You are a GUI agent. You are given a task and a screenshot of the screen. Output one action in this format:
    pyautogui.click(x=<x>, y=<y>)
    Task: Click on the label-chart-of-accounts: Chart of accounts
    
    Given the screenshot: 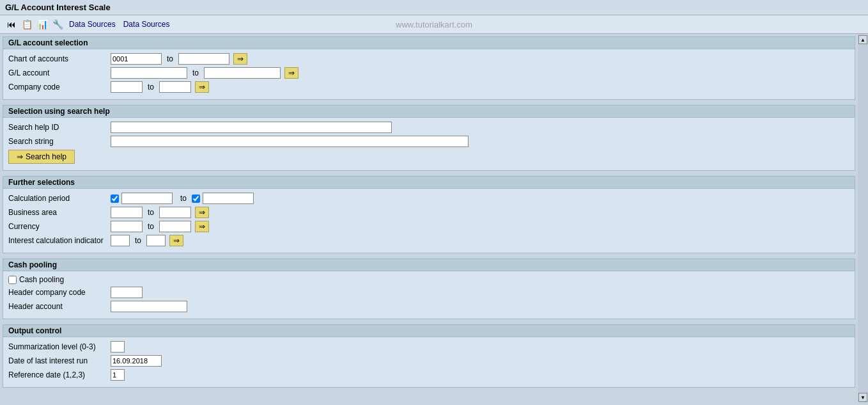 What is the action you would take?
    pyautogui.click(x=59, y=59)
    